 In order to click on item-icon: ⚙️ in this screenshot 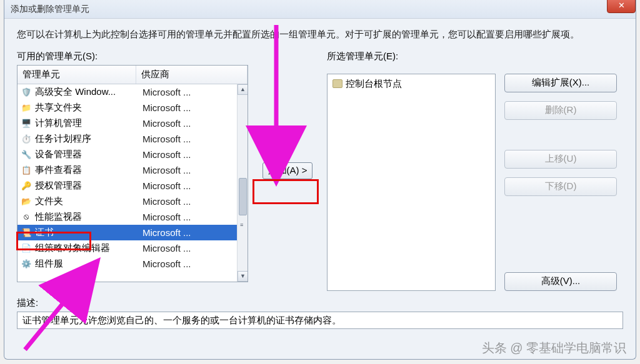, I will do `click(26, 263)`.